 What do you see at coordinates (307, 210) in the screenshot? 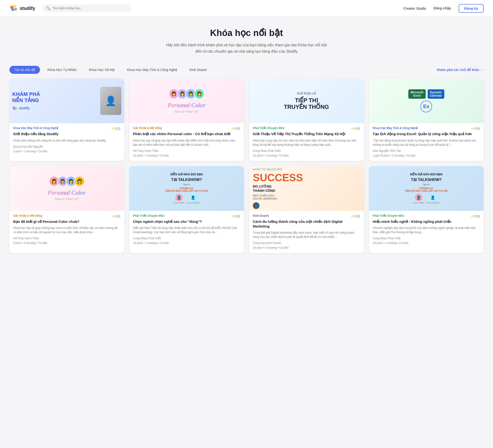
I see `course-card-7: HOW TO MEASURE SUCCESS ĐO LƯỜNGTHÀNH CÔN…` at bounding box center [307, 210].